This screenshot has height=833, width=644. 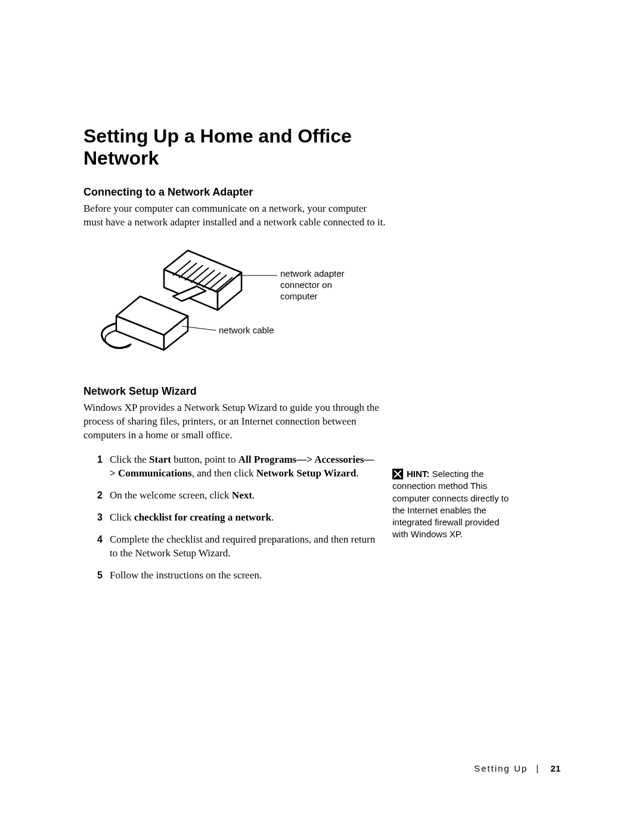 I want to click on t: , and then click, so click(x=224, y=473).